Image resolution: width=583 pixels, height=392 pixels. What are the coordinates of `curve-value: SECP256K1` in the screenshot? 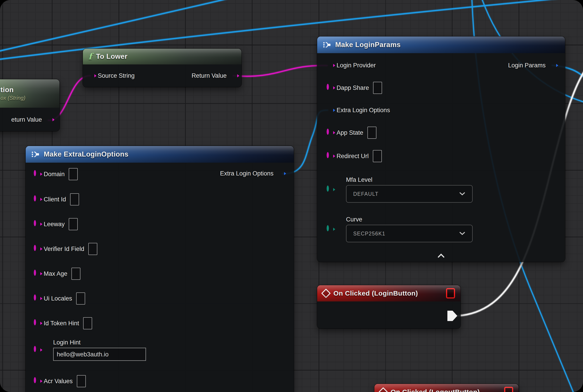 It's located at (370, 234).